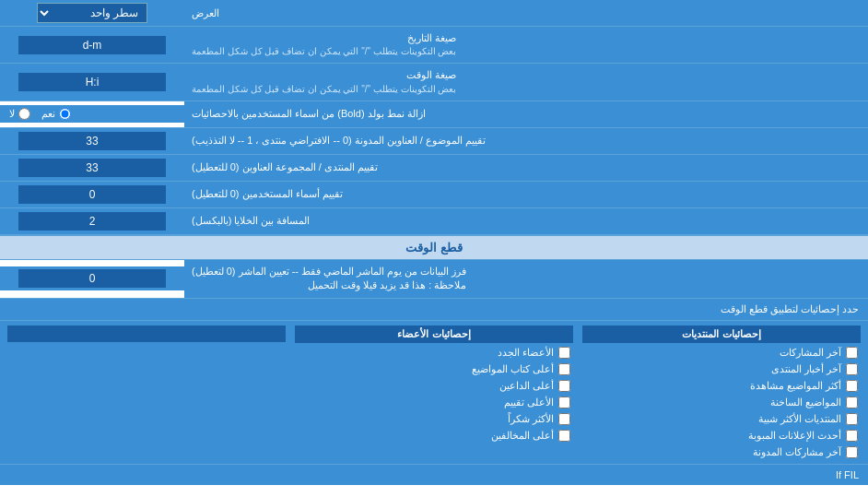 This screenshot has height=497, width=868. I want to click on bottom-text: If FIL, so click(848, 475).